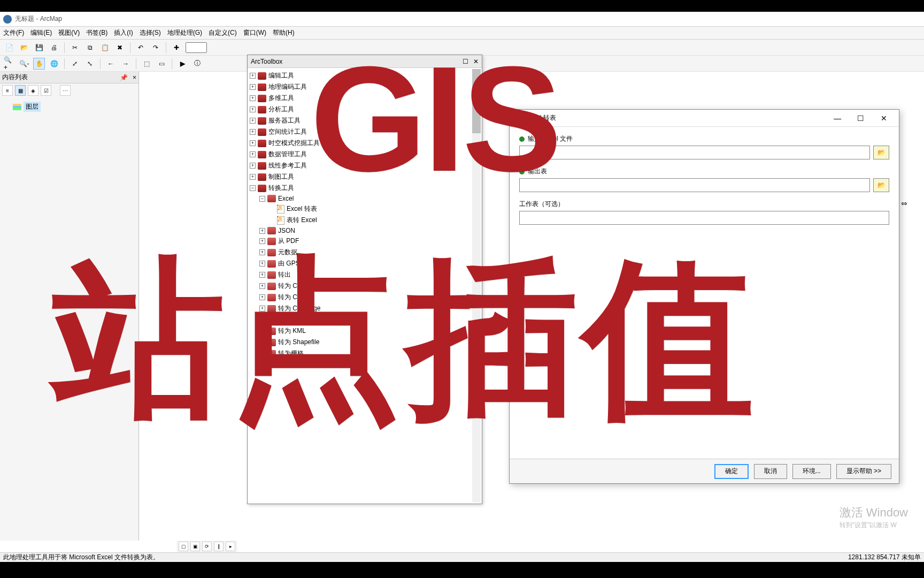 This screenshot has height=578, width=924. Describe the element at coordinates (90, 64) in the screenshot. I see `fixed-zoom-out-icon: ⤡` at that location.